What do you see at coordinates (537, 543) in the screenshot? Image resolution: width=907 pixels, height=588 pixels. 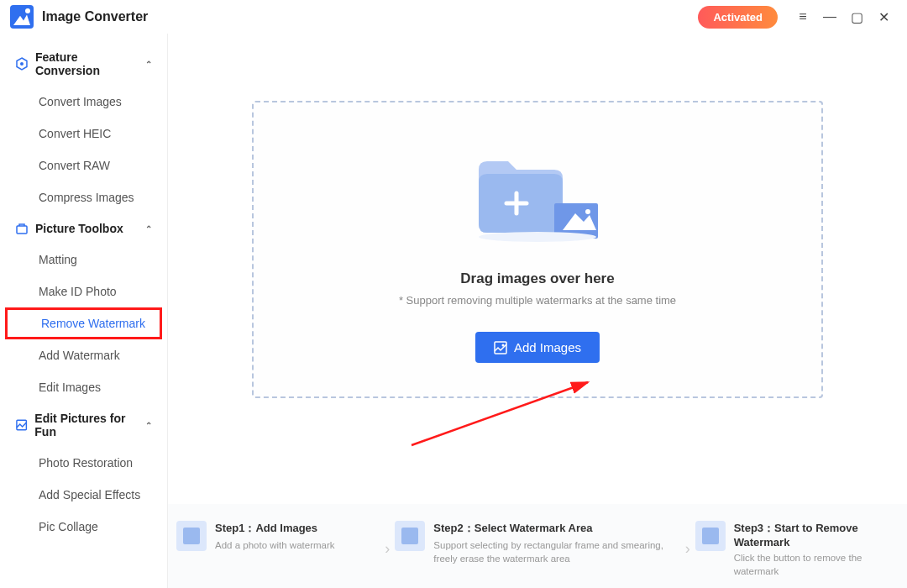 I see `step-2: Step2：Select Watermark Area Support sele…` at bounding box center [537, 543].